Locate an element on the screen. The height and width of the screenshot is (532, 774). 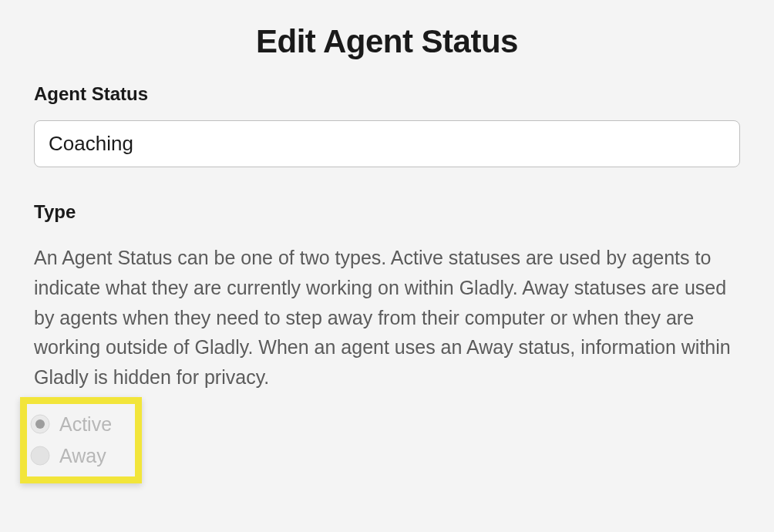
agent-status-label: Agent Status is located at coordinates (387, 94).